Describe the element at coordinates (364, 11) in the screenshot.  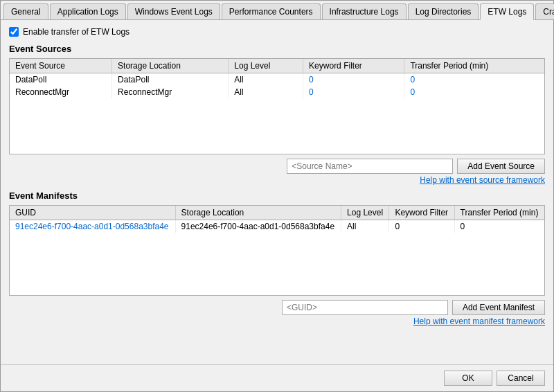
I see `tab-infrastructure-logs: Infrastructure Logs` at that location.